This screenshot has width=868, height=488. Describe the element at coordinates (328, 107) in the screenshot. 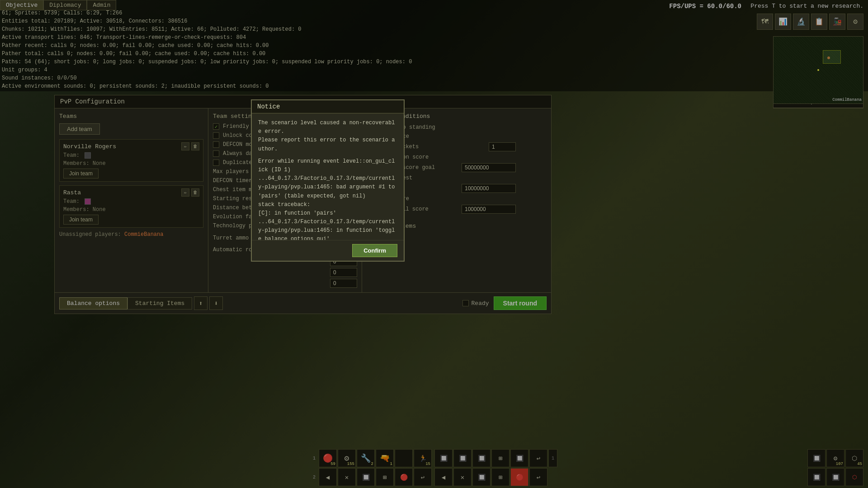

I see `notice-title: Notice` at that location.